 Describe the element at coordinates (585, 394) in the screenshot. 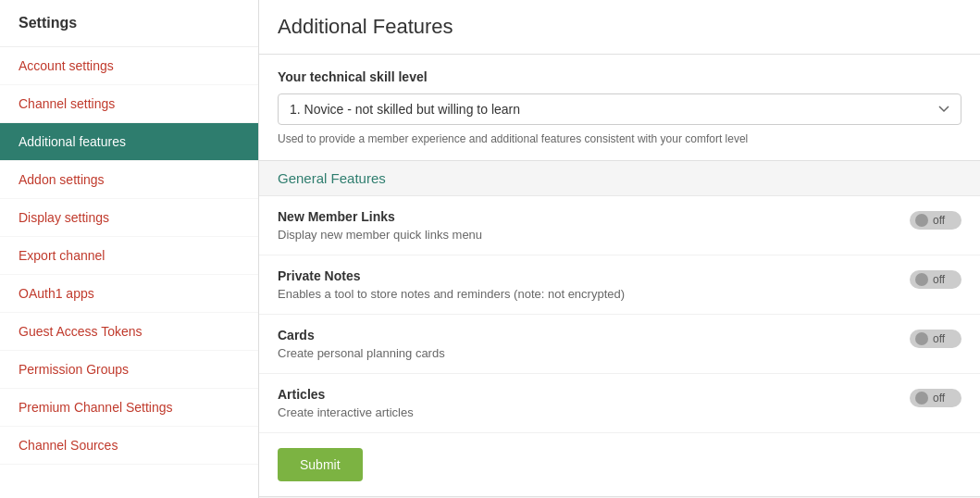

I see `feature-name-articles: Articles` at that location.